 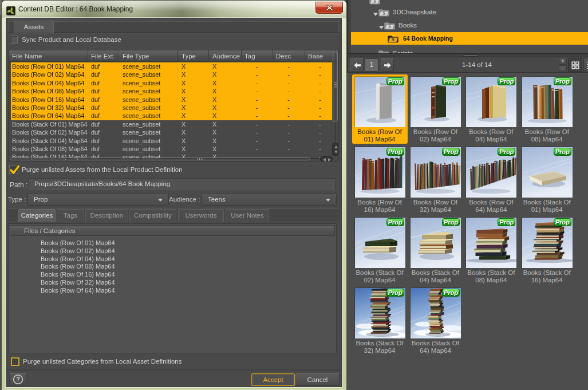 I want to click on folder-icon: S, so click(x=390, y=25).